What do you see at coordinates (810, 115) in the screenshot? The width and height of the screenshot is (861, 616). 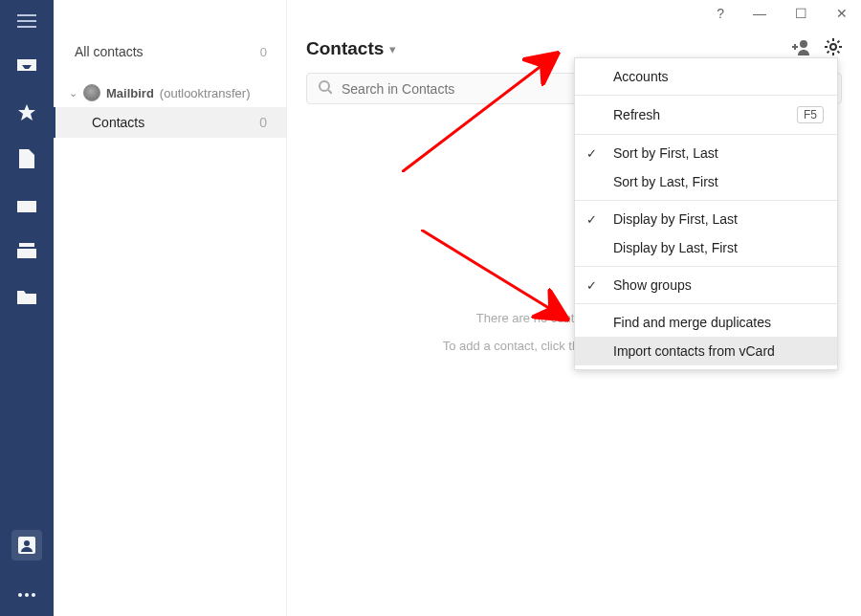 I see `shortcut-badge: F5` at bounding box center [810, 115].